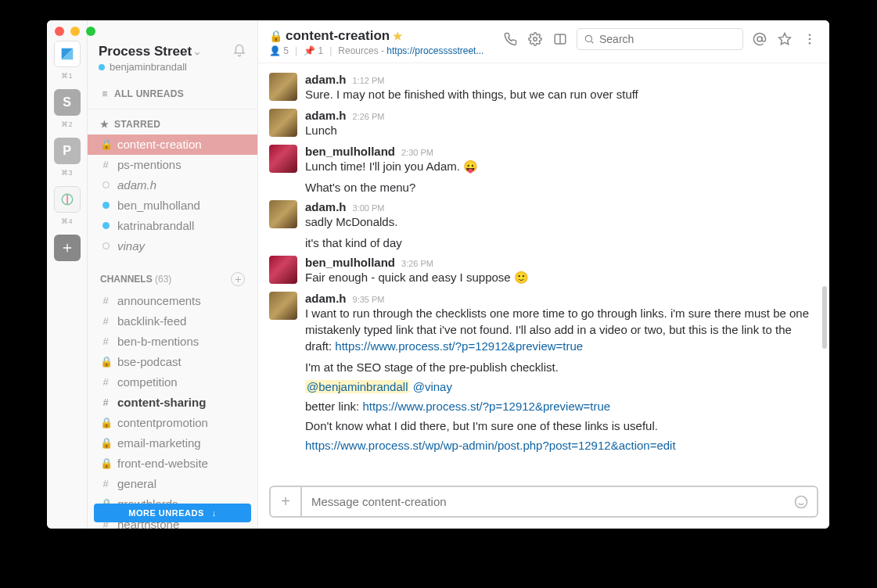 This screenshot has height=588, width=877. Describe the element at coordinates (172, 301) in the screenshot. I see `sidebar-item-announcements: # announcements` at that location.